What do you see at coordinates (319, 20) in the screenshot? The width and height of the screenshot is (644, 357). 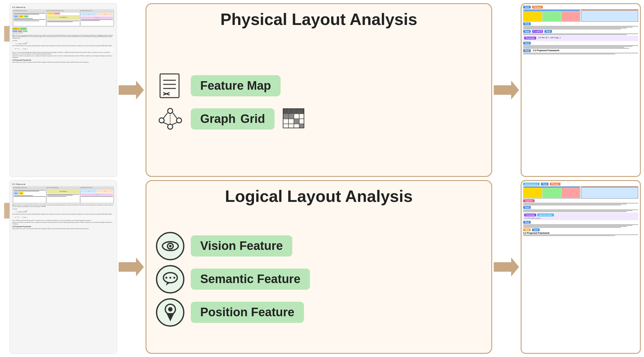 I see `physical-title: Physical Layout Analysis` at bounding box center [319, 20].